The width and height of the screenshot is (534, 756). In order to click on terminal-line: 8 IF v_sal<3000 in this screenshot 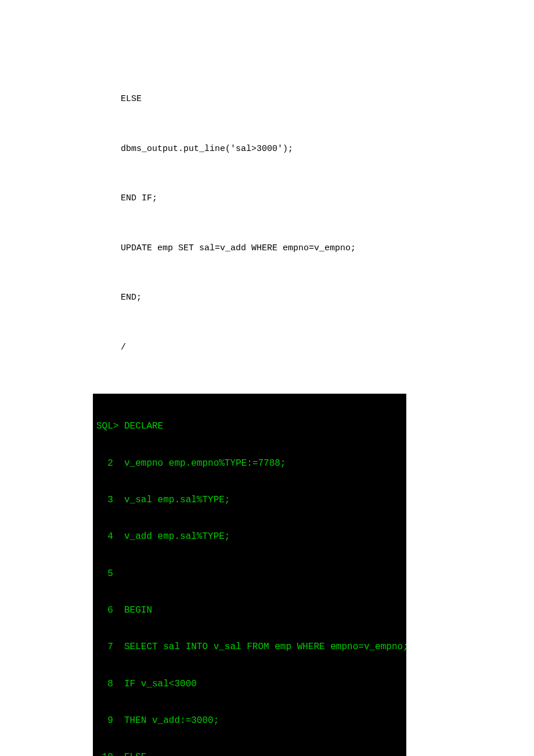, I will do `click(250, 684)`.